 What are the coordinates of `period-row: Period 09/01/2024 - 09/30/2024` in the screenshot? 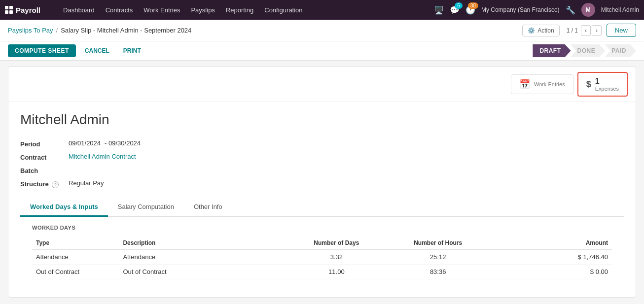 It's located at (322, 144).